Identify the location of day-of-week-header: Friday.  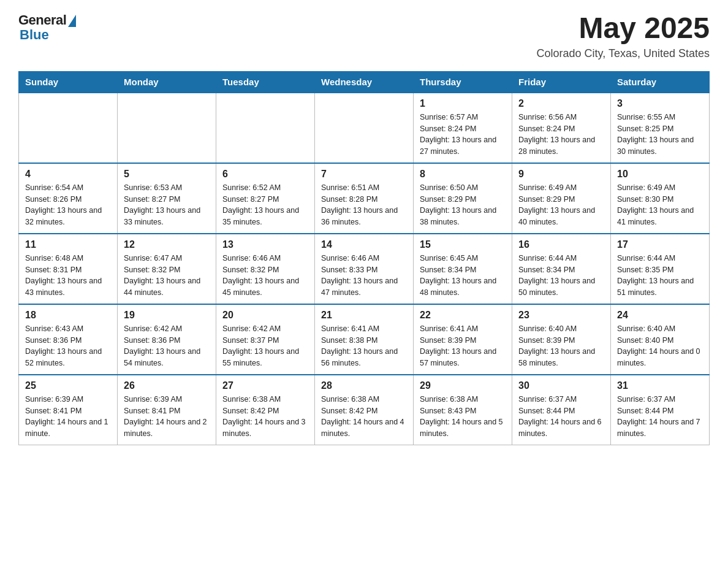
(561, 82).